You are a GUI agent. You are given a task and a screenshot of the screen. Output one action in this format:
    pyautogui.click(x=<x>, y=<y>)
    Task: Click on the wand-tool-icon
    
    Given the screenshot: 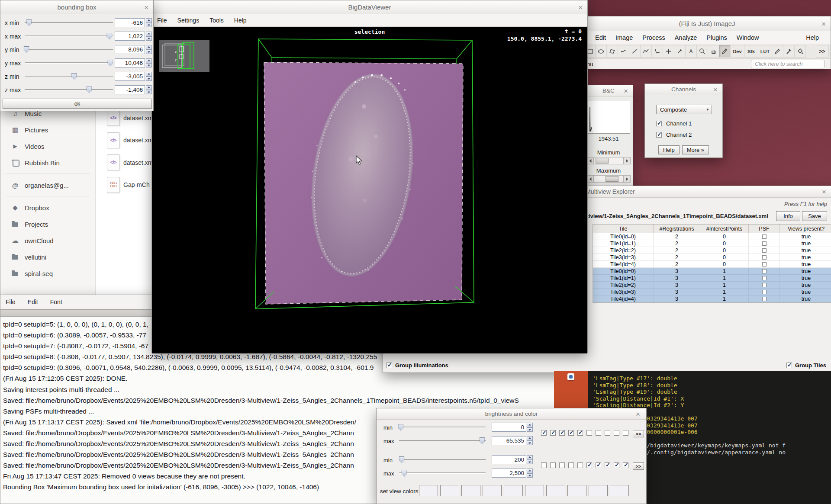 What is the action you would take?
    pyautogui.click(x=680, y=51)
    